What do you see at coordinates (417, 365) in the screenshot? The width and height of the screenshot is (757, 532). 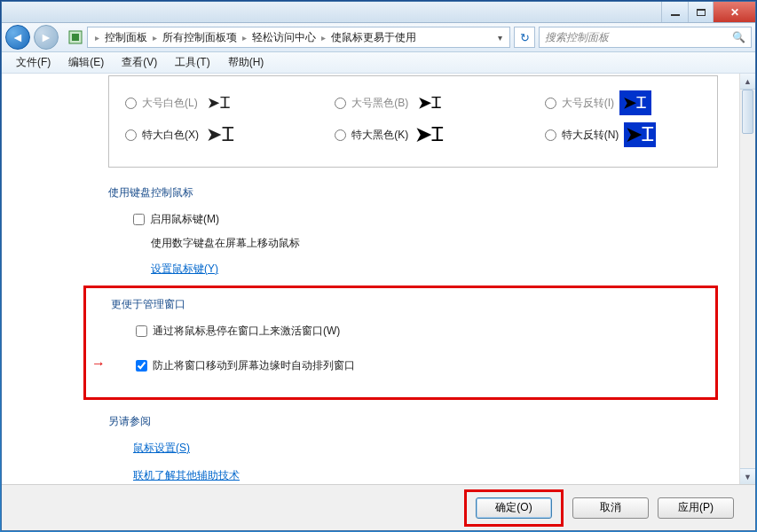 I see `prevent-arrange-row: 防止将窗口移动到屏幕边缘时自动排列窗口` at bounding box center [417, 365].